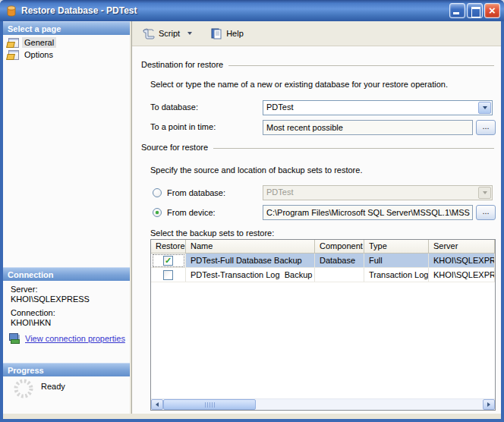  What do you see at coordinates (34, 29) in the screenshot?
I see `select-a-page-title: Select a page` at bounding box center [34, 29].